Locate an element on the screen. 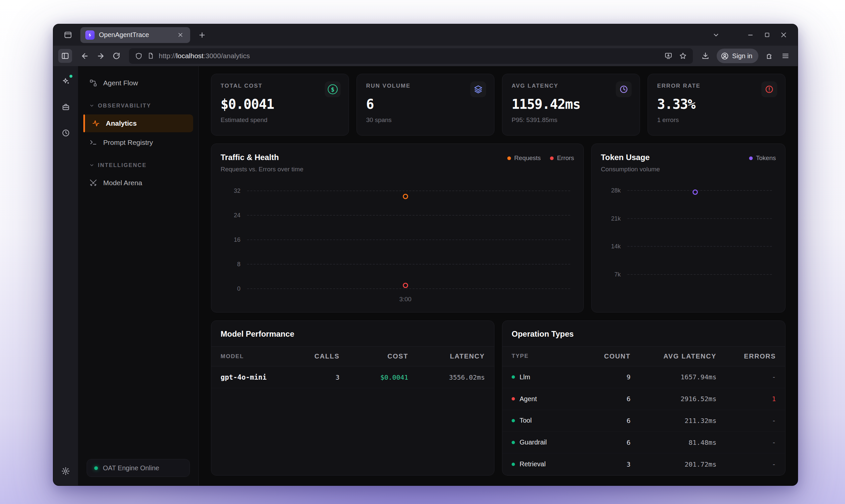  table-row: gpt-4o-mini 3 $0.0041 3556.02ms is located at coordinates (353, 377).